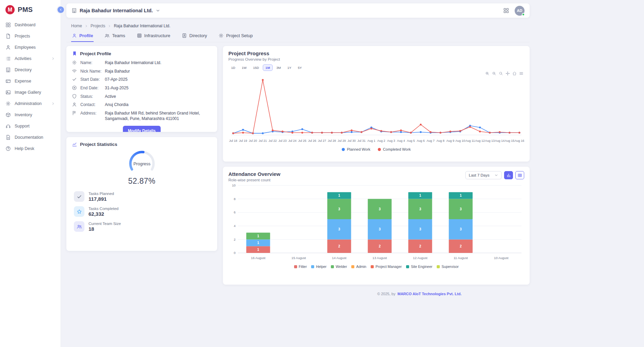  What do you see at coordinates (142, 88) in the screenshot?
I see `profile-field-end-date: End Date:31-Aug-2025` at bounding box center [142, 88].